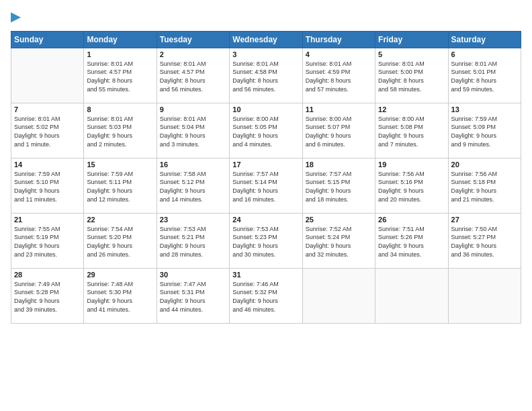  What do you see at coordinates (339, 77) in the screenshot?
I see `day-info: Sunrise: 8:01 AM Sunset: 4:59 PM Dayligh…` at bounding box center [339, 77].